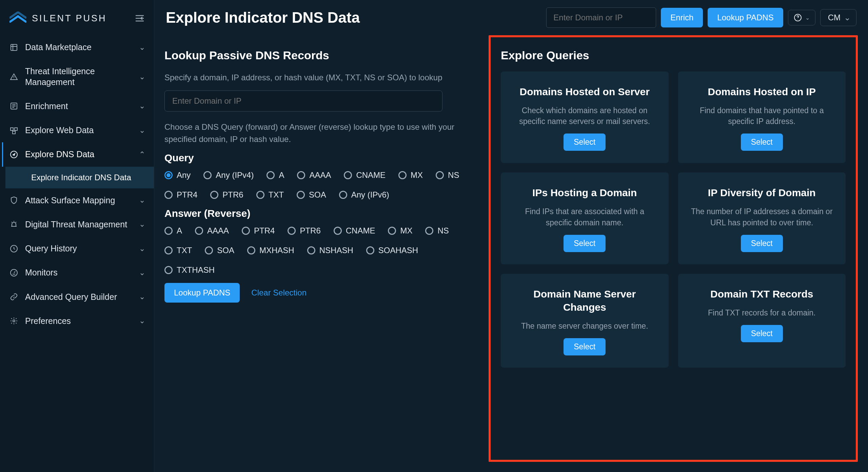 This screenshot has height=472, width=868. What do you see at coordinates (400, 231) in the screenshot?
I see `answer-radio: MX` at bounding box center [400, 231].